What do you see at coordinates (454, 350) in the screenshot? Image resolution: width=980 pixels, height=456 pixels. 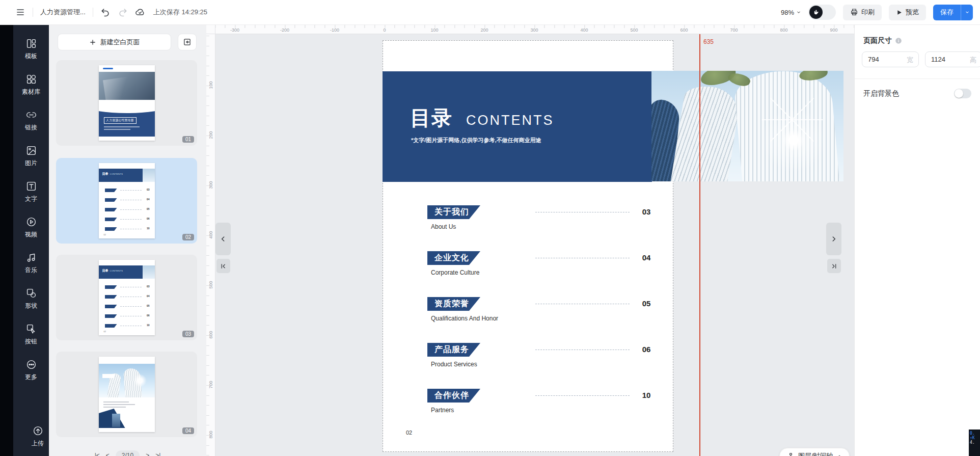 I see `toc-entry: 产品服务 06 Product Services` at bounding box center [454, 350].